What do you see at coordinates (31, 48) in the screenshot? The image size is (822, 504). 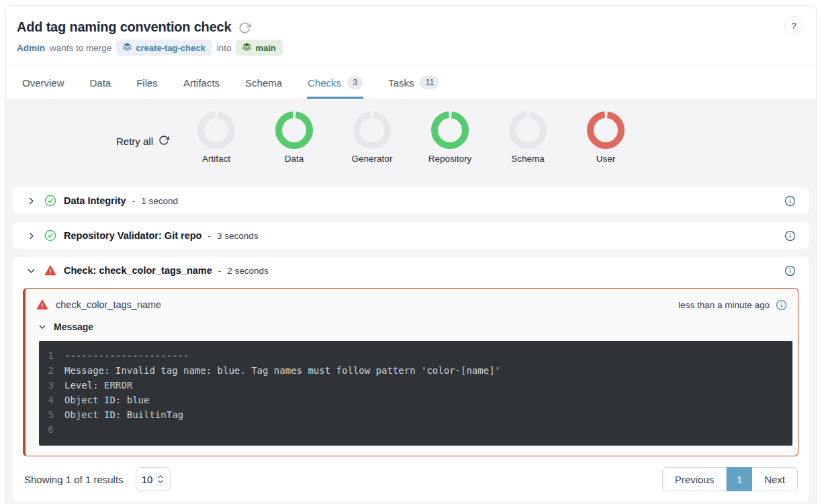 I see `author-link: Admin` at bounding box center [31, 48].